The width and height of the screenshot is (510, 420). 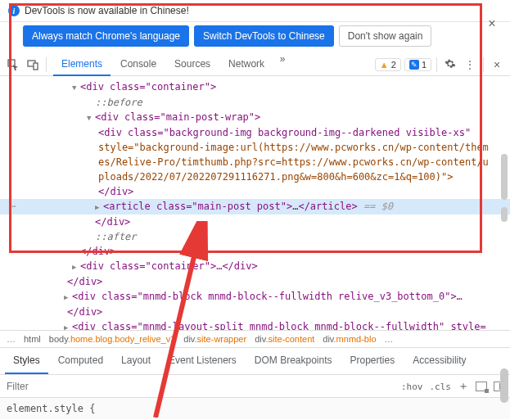 What do you see at coordinates (14, 11) in the screenshot?
I see `info-icon: i` at bounding box center [14, 11].